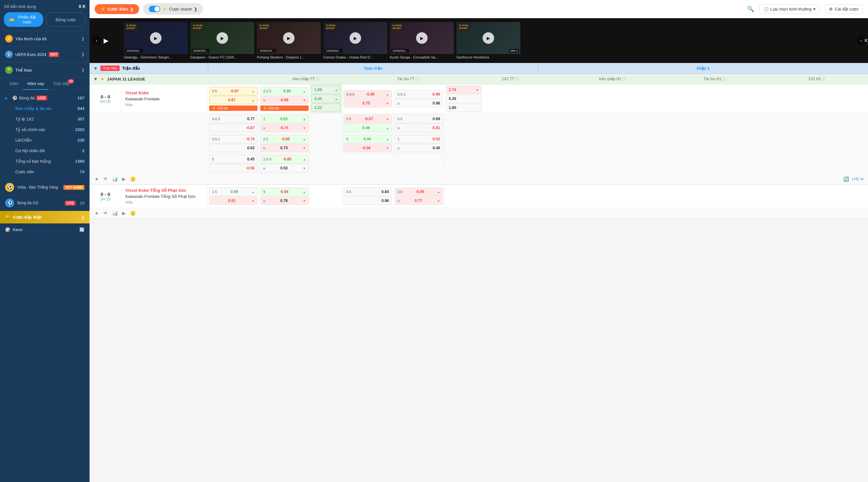  I want to click on sub-keo-h1-away-2: -0.56, so click(368, 148).